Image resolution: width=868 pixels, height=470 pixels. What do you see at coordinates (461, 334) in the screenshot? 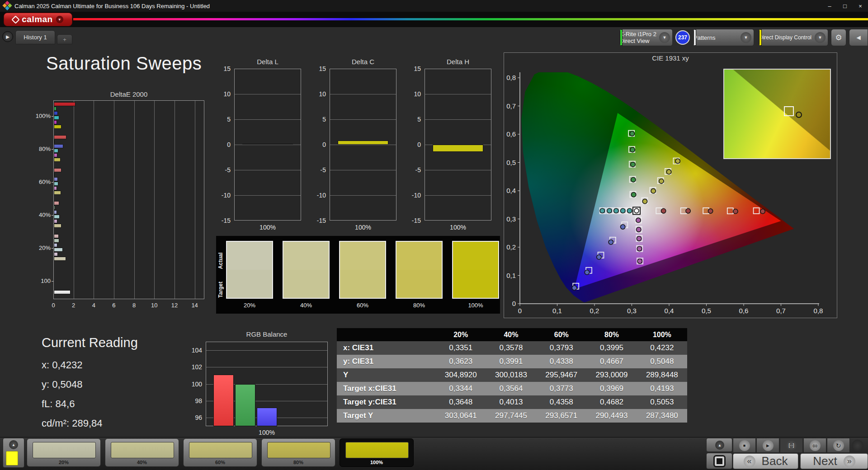
I see `table-col-20%: 20%` at bounding box center [461, 334].